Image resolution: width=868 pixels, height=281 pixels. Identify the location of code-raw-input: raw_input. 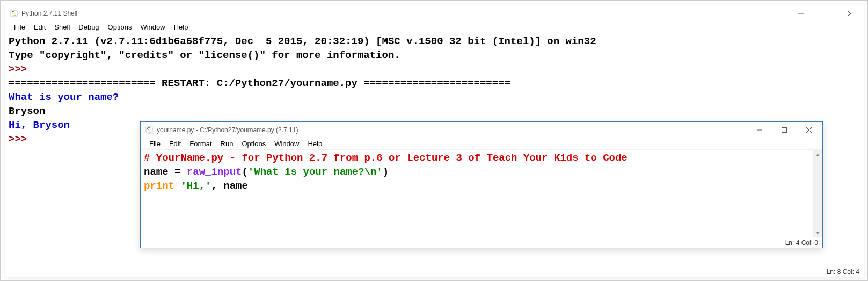
(215, 172).